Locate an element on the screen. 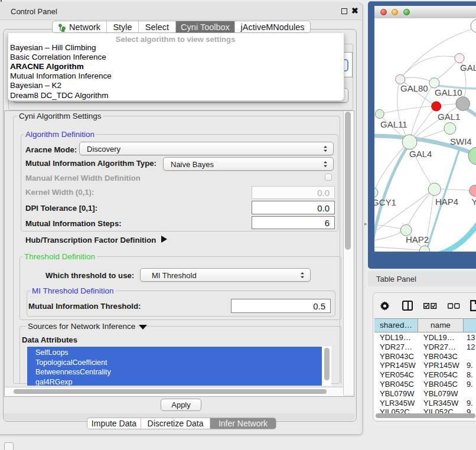 This screenshot has height=450, width=476. svg-text: HAP4 is located at coordinates (446, 202).